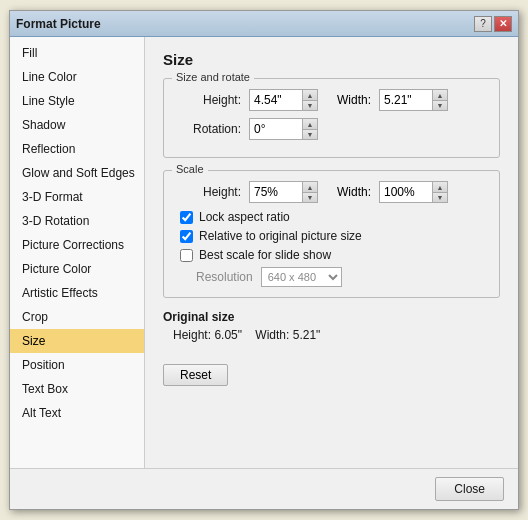 This screenshot has height=520, width=528. What do you see at coordinates (77, 101) in the screenshot?
I see `sidebar-item-line-style: Line Style` at bounding box center [77, 101].